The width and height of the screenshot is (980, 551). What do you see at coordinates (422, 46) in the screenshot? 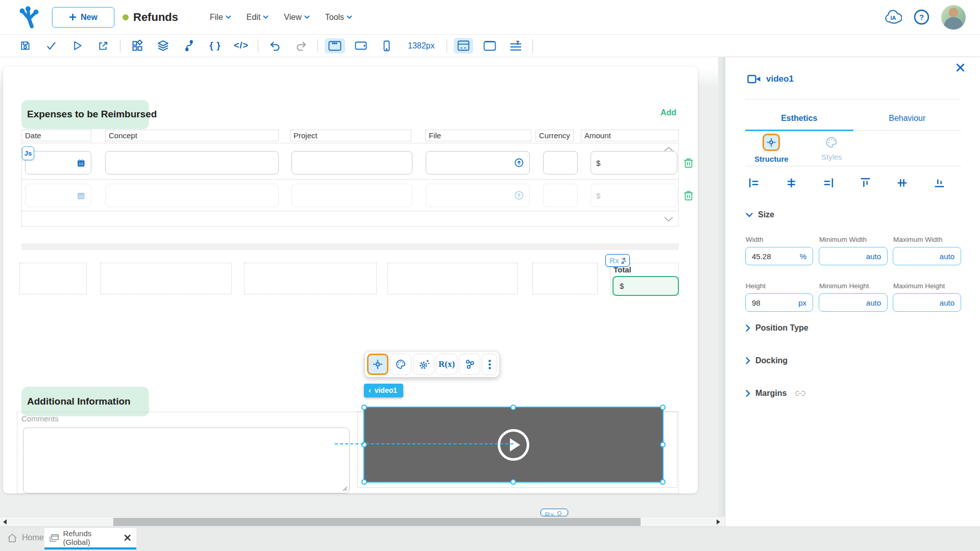
I see `viewport-width-value: 1382px` at bounding box center [422, 46].